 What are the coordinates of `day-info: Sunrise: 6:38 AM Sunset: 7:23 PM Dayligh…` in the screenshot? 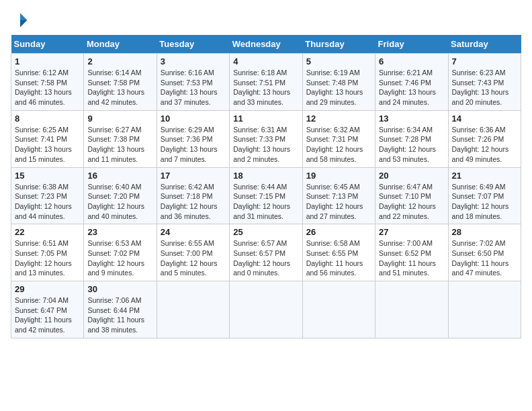 It's located at (47, 201).